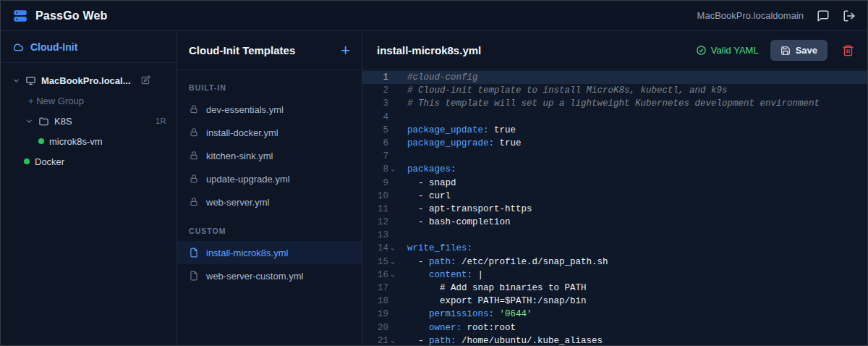  I want to click on editor-filename: install-microk8s.yml, so click(429, 51).